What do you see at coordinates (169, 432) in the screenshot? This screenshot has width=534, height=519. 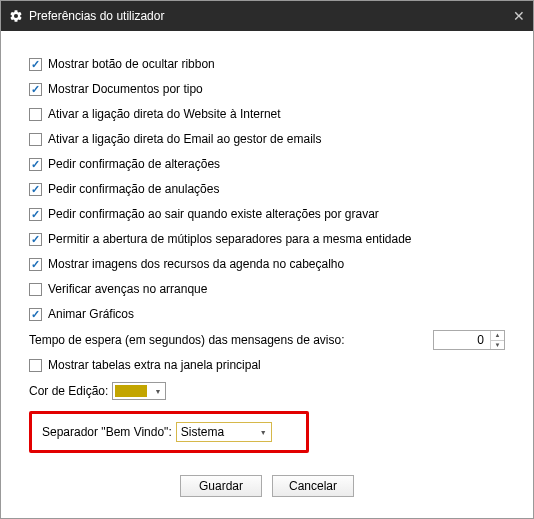 I see `highlighted-area: Separador "Bem Vindo": Sistema ▼` at bounding box center [169, 432].